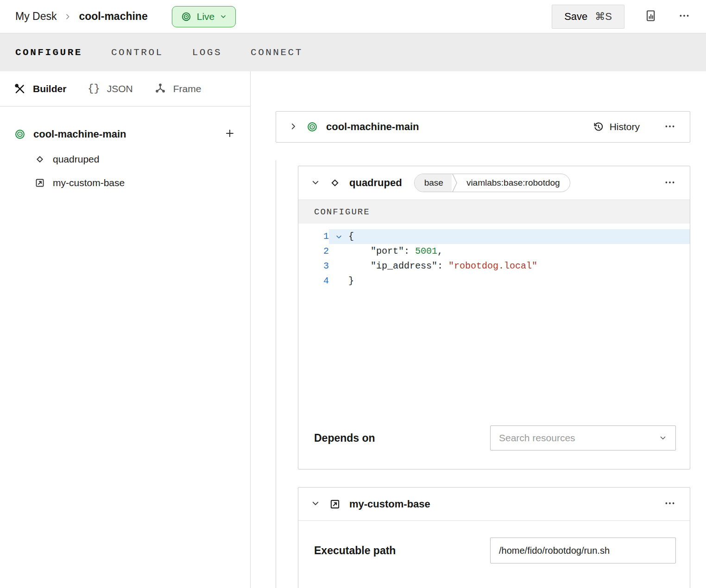 The width and height of the screenshot is (706, 588). Describe the element at coordinates (494, 538) in the screenshot. I see `my-custom-base-card: my-custom-base Executable path` at that location.